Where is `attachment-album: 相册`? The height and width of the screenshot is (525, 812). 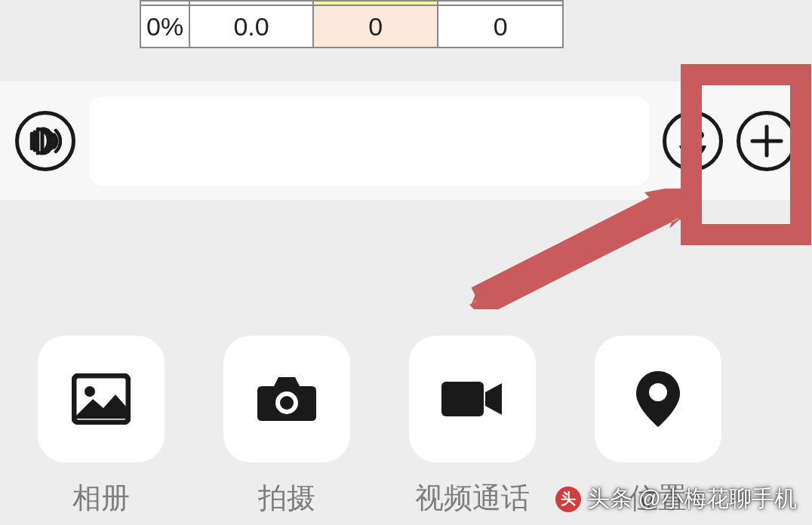 attachment-album: 相册 is located at coordinates (101, 427).